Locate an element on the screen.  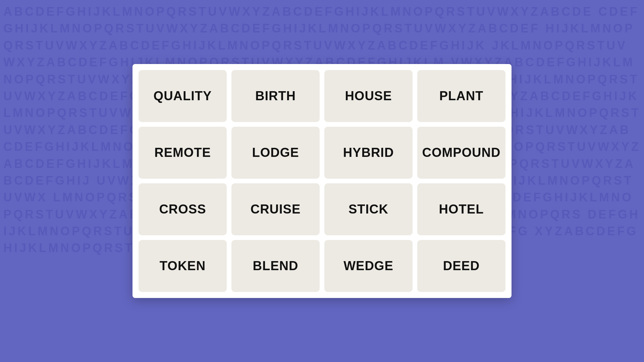
word-card: CROSS is located at coordinates (182, 209).